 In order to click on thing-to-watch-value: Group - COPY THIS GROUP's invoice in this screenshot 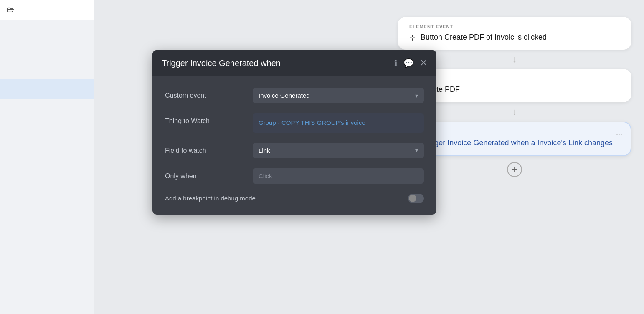, I will do `click(312, 123)`.